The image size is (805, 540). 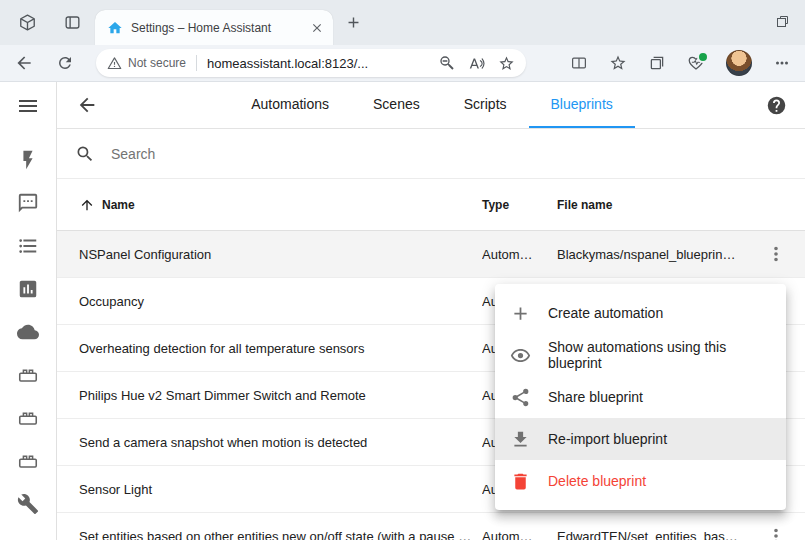 What do you see at coordinates (608, 439) in the screenshot?
I see `menu-item-label: Re-import blueprint` at bounding box center [608, 439].